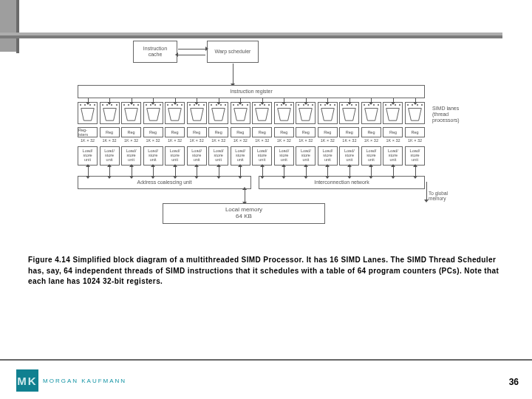 This screenshot has width=532, height=399. Describe the element at coordinates (233, 52) in the screenshot. I see `box-warp-scheduler: Warp scheduler` at that location.